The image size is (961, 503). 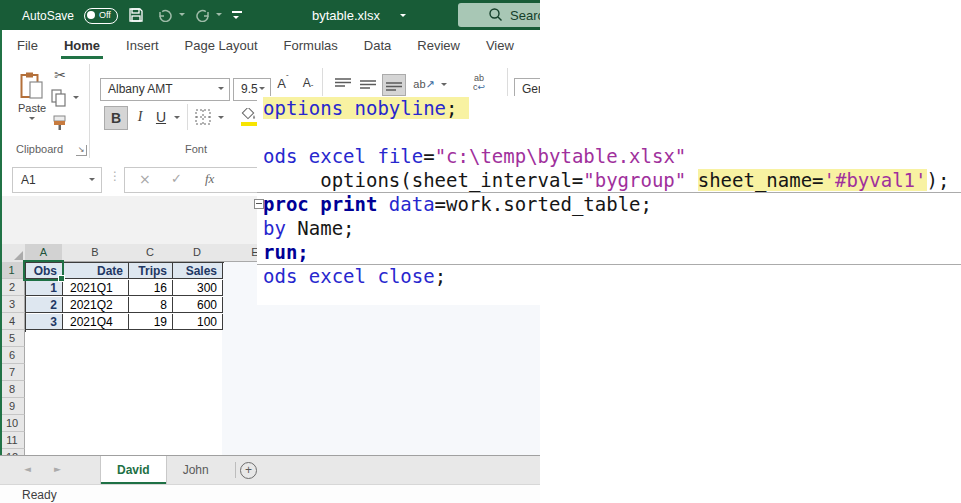 I want to click on ribbon-tabs: FileHomeInsertPage LayoutFormulasDataRev…, so click(x=272, y=45).